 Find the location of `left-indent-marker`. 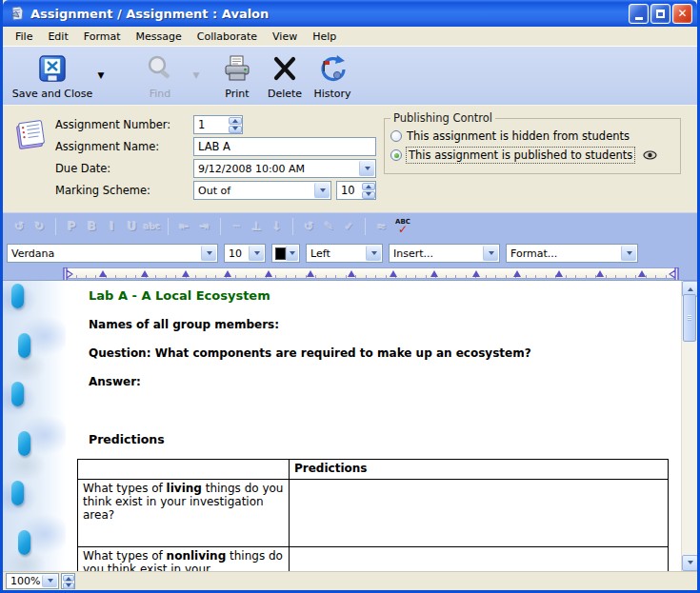

left-indent-marker is located at coordinates (69, 274).